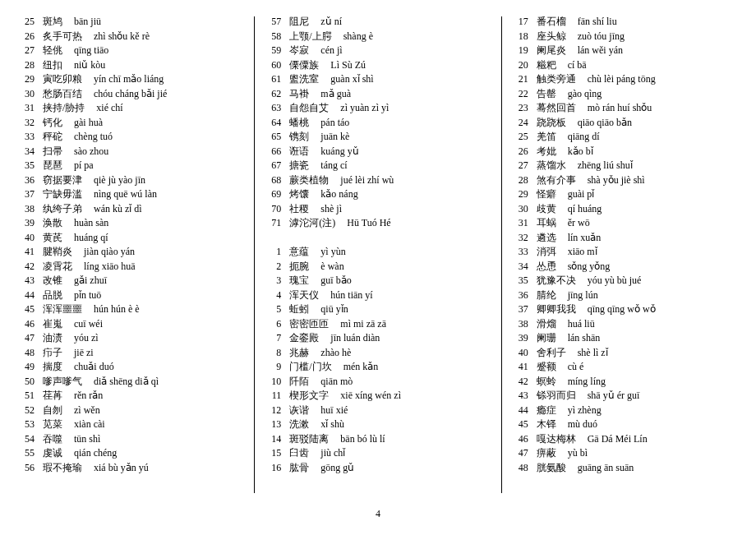  What do you see at coordinates (378, 37) in the screenshot?
I see `entry-row: 58上颚/上腭shàng è` at bounding box center [378, 37].